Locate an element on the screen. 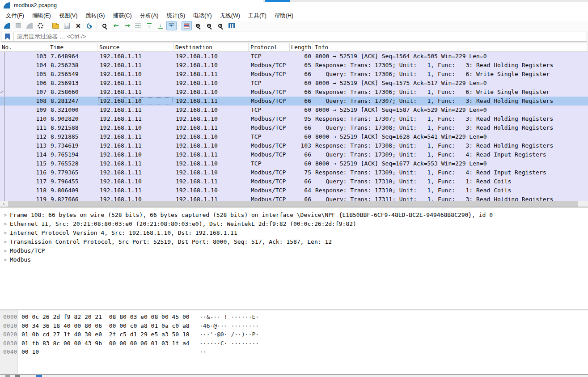 This screenshot has width=588, height=377. hex-ascii: ···'·@0· /··)··P· is located at coordinates (229, 335).